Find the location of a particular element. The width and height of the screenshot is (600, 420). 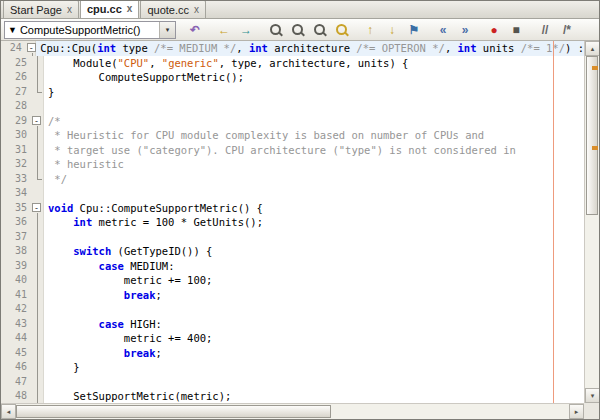

code-line: 27} is located at coordinates (292, 92).